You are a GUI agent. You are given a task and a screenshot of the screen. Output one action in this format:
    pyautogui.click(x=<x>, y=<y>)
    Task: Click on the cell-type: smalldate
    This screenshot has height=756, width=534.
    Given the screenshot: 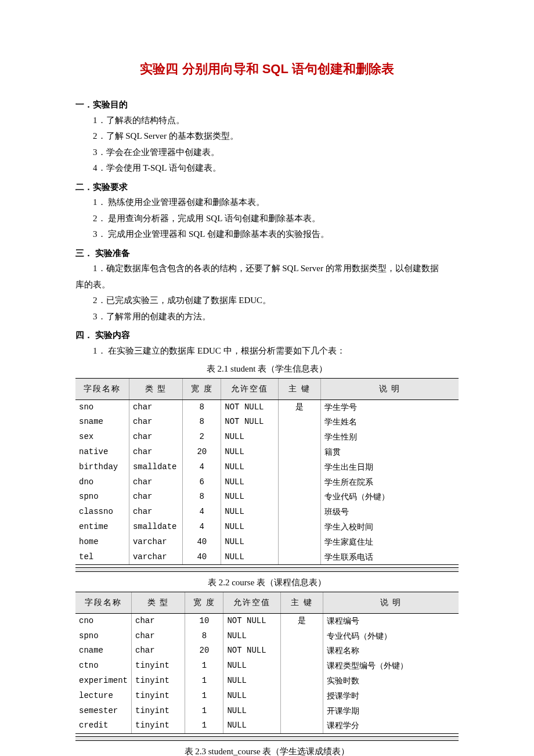 What is the action you would take?
    pyautogui.click(x=156, y=527)
    